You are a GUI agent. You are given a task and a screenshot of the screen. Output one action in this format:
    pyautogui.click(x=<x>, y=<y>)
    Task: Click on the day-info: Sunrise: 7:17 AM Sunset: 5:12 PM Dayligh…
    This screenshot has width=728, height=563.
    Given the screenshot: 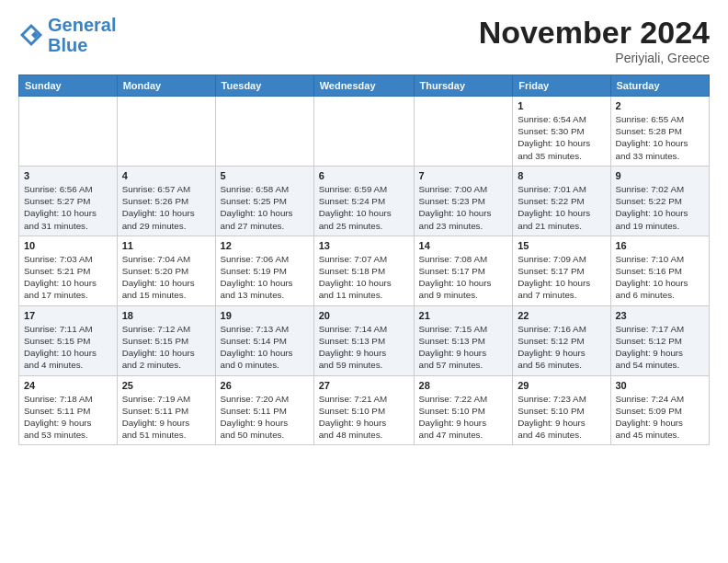 What is the action you would take?
    pyautogui.click(x=660, y=348)
    